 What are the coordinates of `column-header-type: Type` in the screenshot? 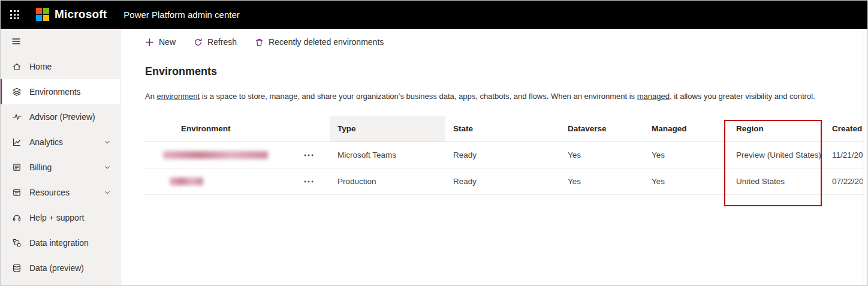 It's located at (387, 128).